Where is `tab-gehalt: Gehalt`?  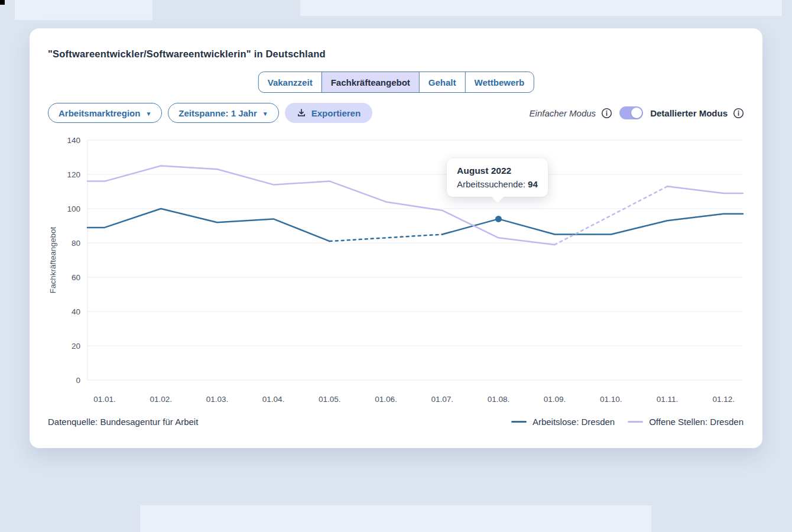
tab-gehalt: Gehalt is located at coordinates (442, 82).